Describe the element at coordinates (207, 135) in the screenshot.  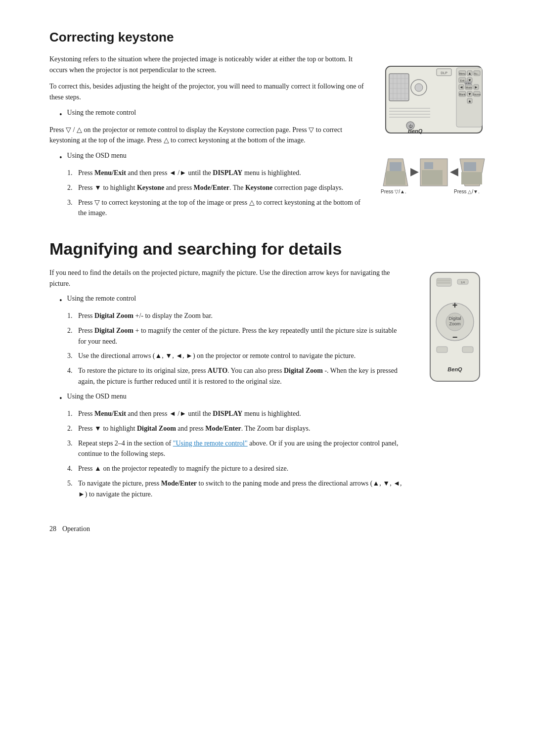
I see `keystone-press-paragraph: Press ▽ / △ on the projector or remote c…` at that location.